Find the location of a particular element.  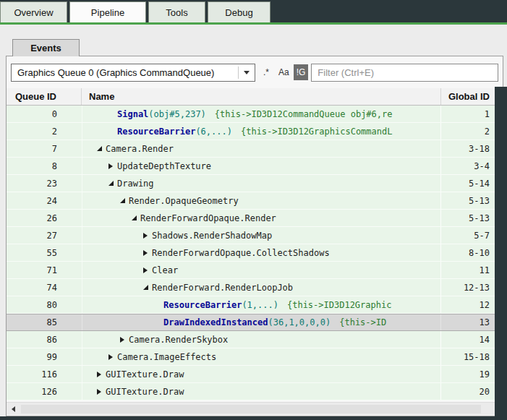

global-id-cell: 11 is located at coordinates (468, 270).